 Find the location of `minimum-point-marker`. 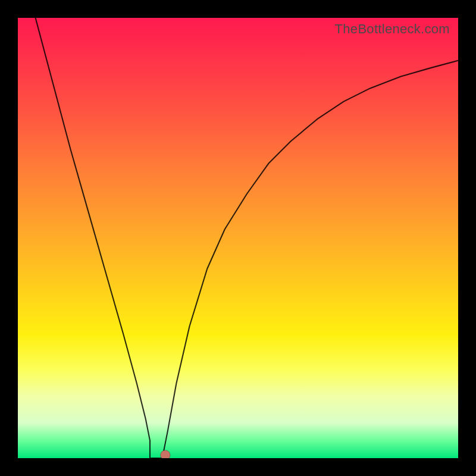

minimum-point-marker is located at coordinates (165, 455).